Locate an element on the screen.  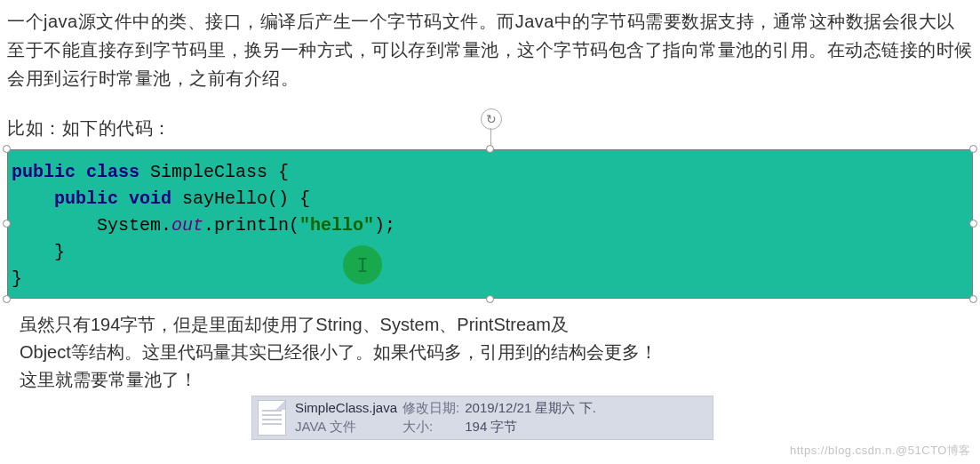
file-name: SimpleClass.java is located at coordinates (347, 407).